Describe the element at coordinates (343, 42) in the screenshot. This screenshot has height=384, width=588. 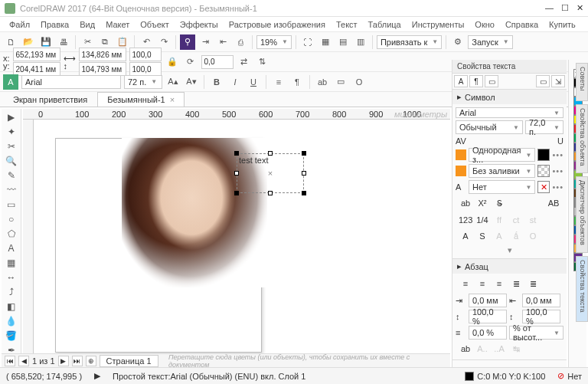
I see `grid-icon: ▤` at that location.